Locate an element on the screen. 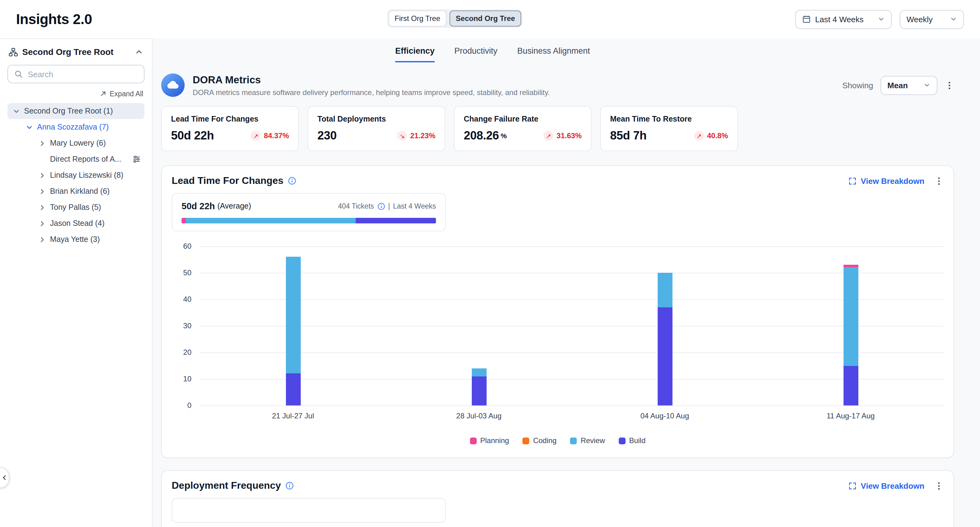 This screenshot has width=980, height=527. y-axis-label: 30 is located at coordinates (182, 326).